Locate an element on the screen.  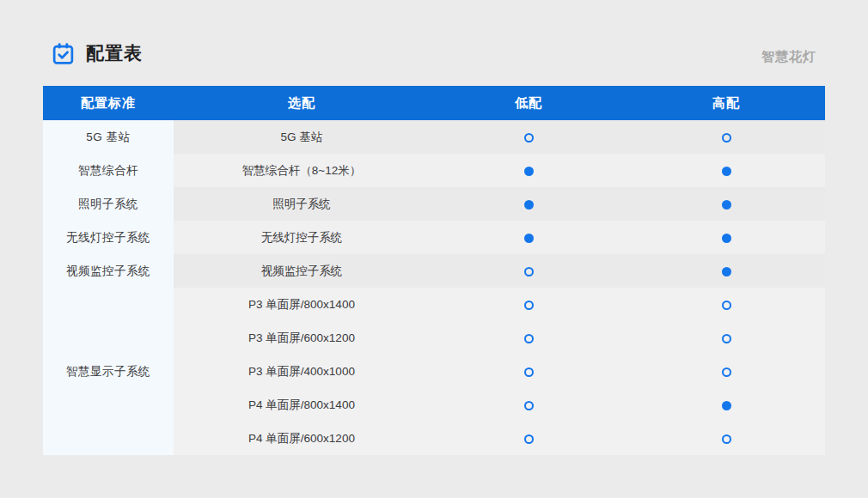
table-row: 视频监控子系统 视频监控子系统 is located at coordinates (434, 271).